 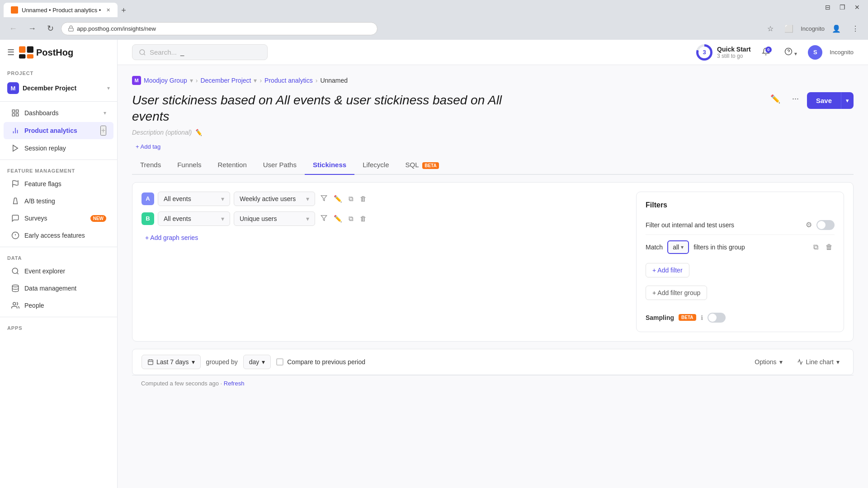 What do you see at coordinates (676, 293) in the screenshot?
I see `add-filter-group-button: + Add filter group` at bounding box center [676, 293].